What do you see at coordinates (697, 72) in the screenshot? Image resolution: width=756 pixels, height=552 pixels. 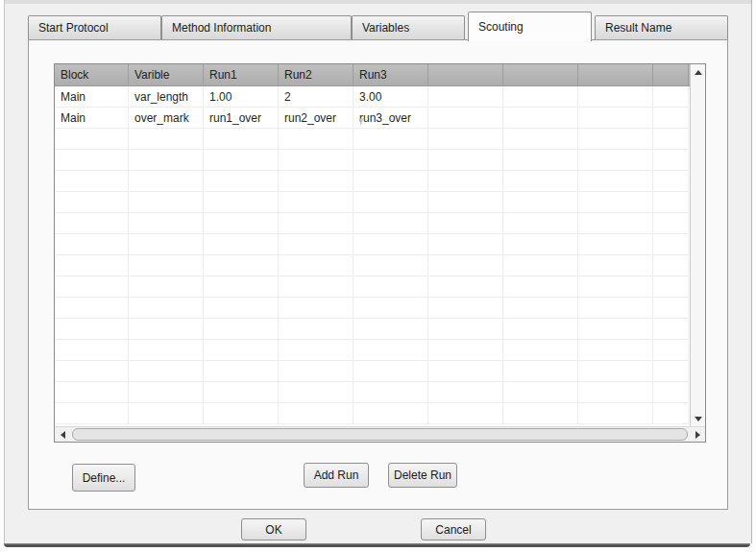 I see `scroll-up-button` at bounding box center [697, 72].